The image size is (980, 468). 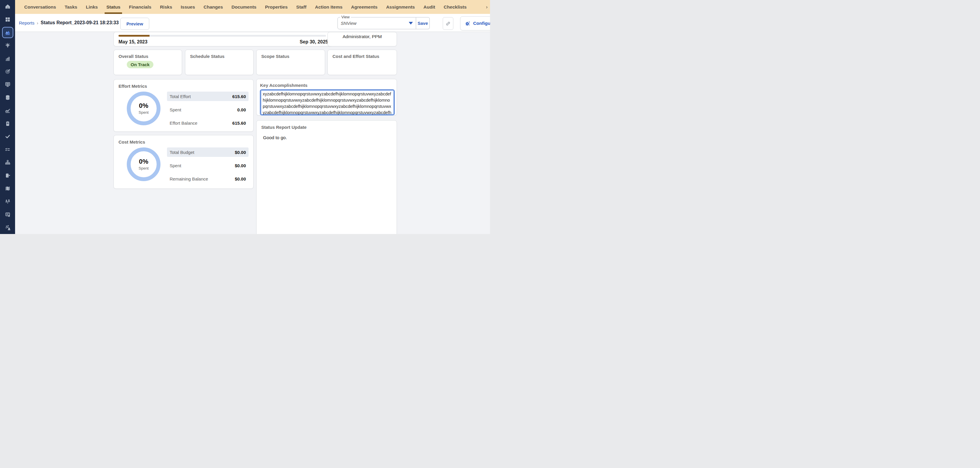 What do you see at coordinates (8, 97) in the screenshot?
I see `database-icon` at bounding box center [8, 97].